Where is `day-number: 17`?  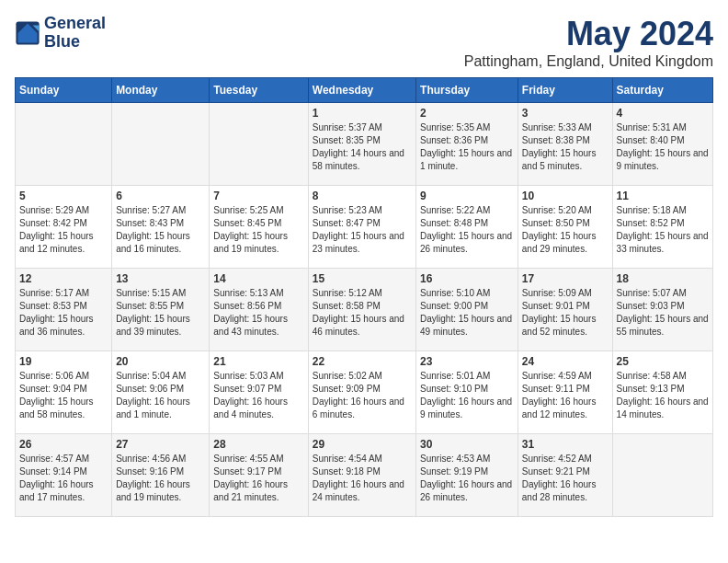
day-number: 17 is located at coordinates (565, 279).